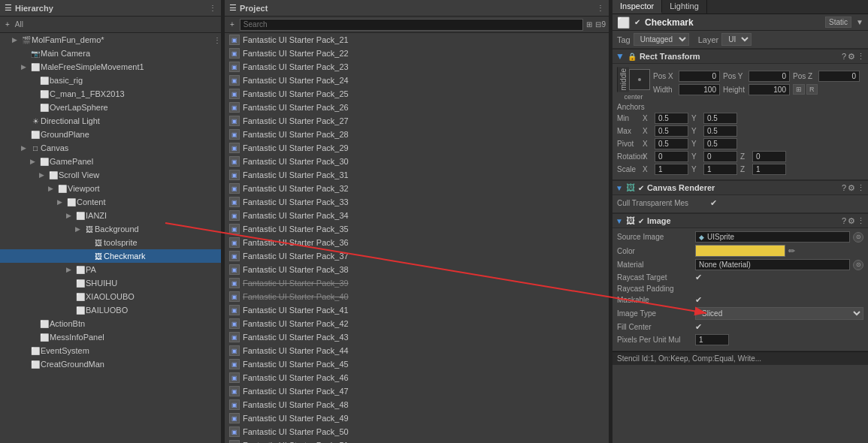 The width and height of the screenshot is (868, 443). What do you see at coordinates (416, 418) in the screenshot?
I see `project-item: ▣ Fantastic UI Starter Pack_49` at bounding box center [416, 418].